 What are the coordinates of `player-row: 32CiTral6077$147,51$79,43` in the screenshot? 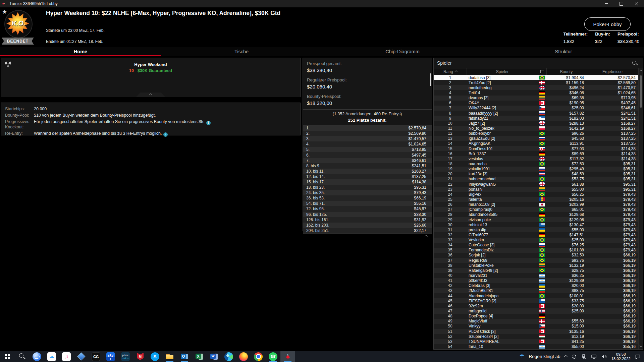 It's located at (538, 235).